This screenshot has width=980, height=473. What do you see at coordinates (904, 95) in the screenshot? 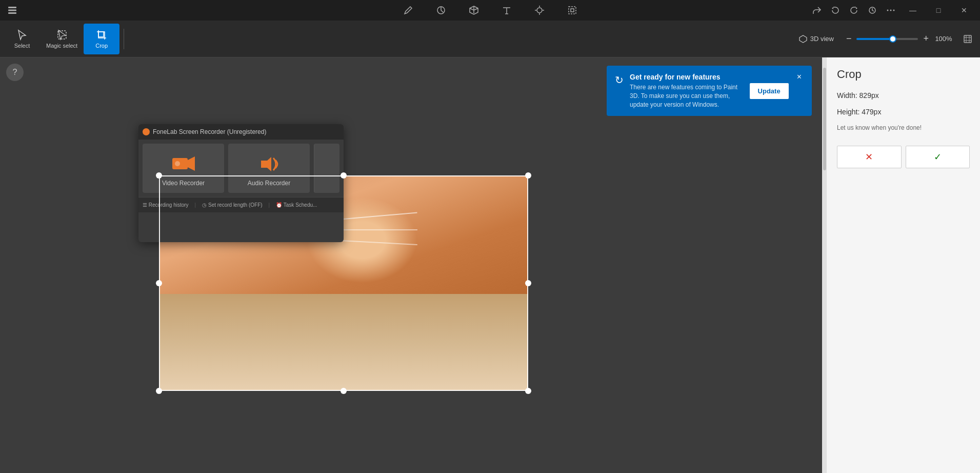
I see `width-field: Width: 829px` at bounding box center [904, 95].